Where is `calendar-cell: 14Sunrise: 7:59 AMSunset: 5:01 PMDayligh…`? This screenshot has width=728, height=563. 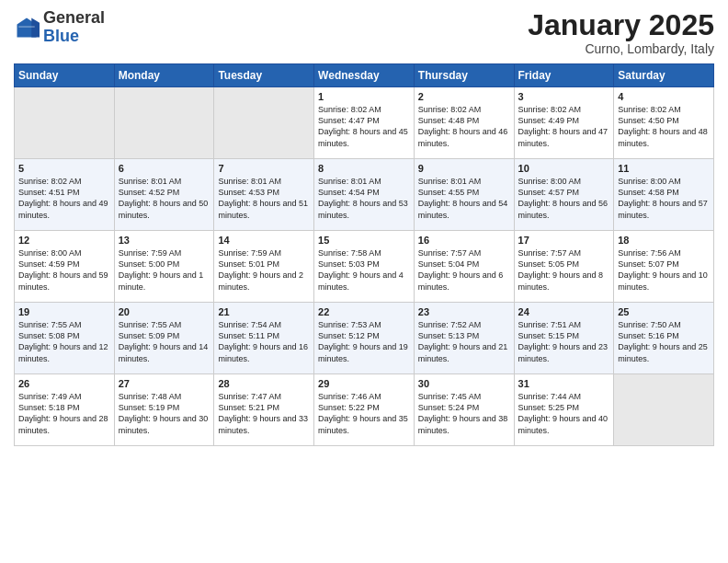 calendar-cell: 14Sunrise: 7:59 AMSunset: 5:01 PMDayligh… is located at coordinates (265, 267).